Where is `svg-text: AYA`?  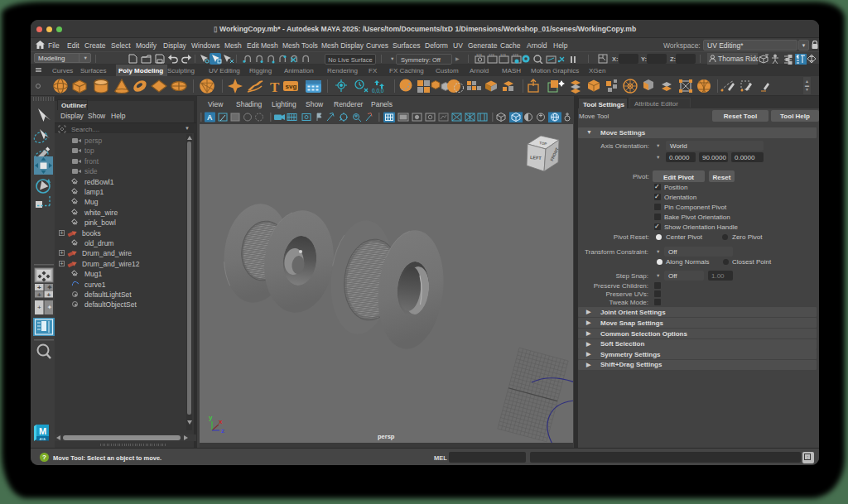
svg-text: AYA is located at coordinates (43, 439).